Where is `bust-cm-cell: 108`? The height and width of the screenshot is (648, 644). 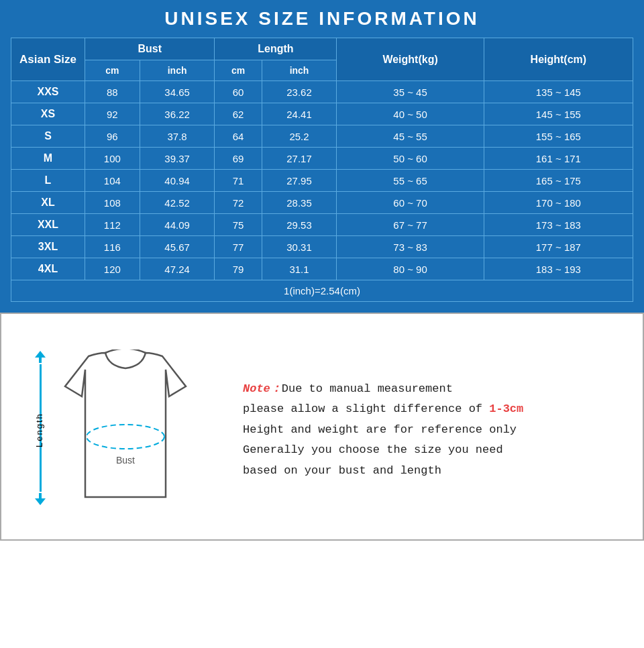
bust-cm-cell: 108 is located at coordinates (113, 203).